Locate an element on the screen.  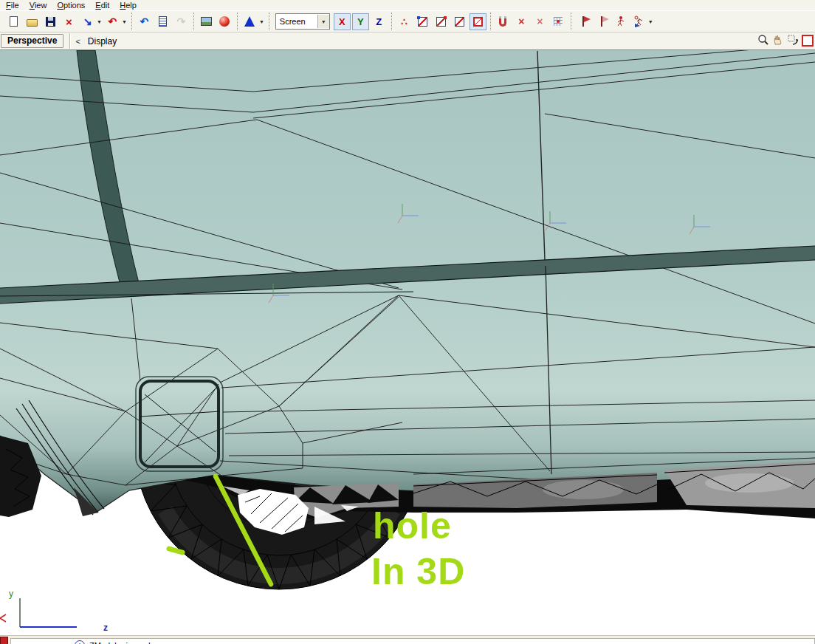
polygons-icon is located at coordinates (459, 21).